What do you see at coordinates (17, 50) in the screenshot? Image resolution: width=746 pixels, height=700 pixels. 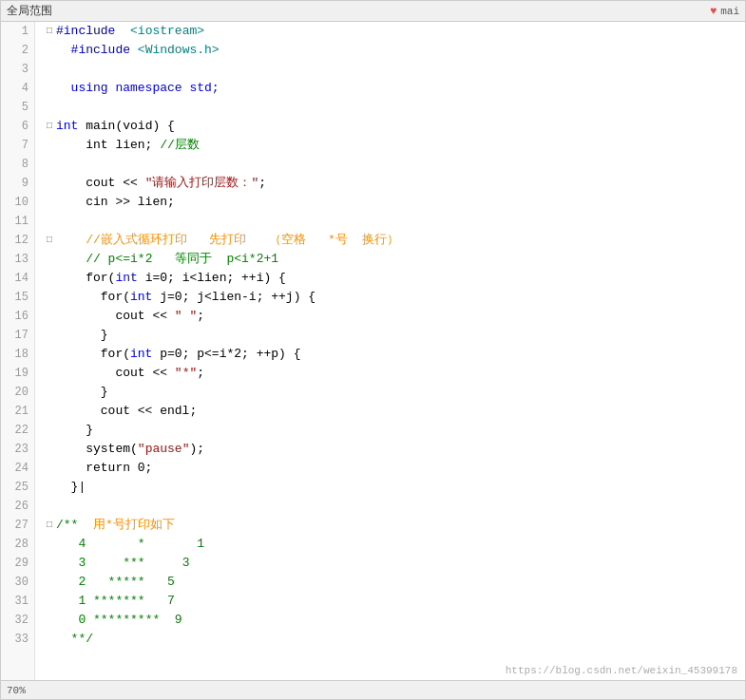 I see `line-number: 2` at bounding box center [17, 50].